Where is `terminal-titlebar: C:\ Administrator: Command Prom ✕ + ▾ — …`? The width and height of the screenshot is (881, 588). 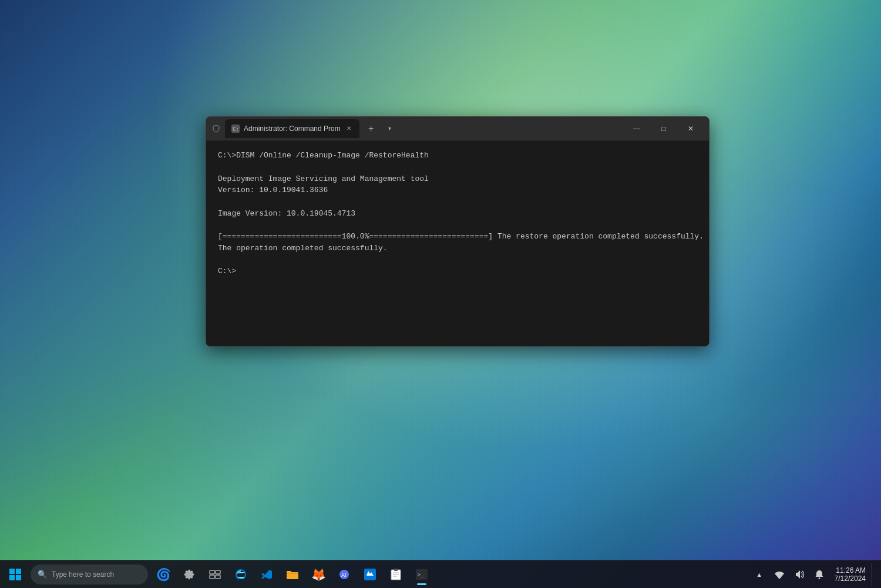 terminal-titlebar: C:\ Administrator: Command Prom ✕ + ▾ — … is located at coordinates (458, 129).